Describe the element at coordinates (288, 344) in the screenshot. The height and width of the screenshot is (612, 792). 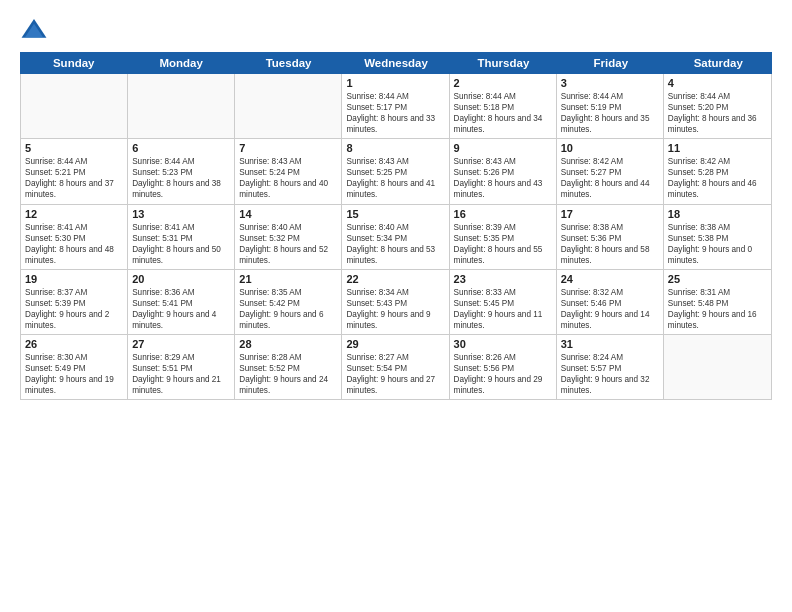
I see `day-number: 28` at that location.